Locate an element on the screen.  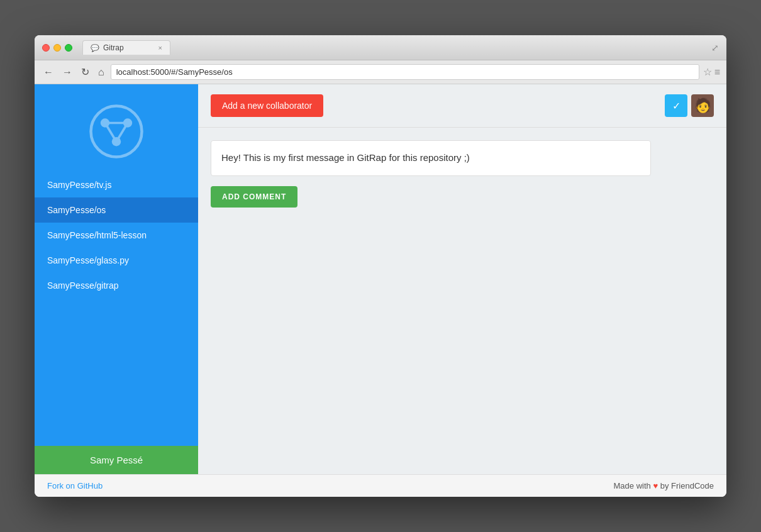
browser-footer: Fork on GitHub Made with ♥ by FriendCode is located at coordinates (380, 485).